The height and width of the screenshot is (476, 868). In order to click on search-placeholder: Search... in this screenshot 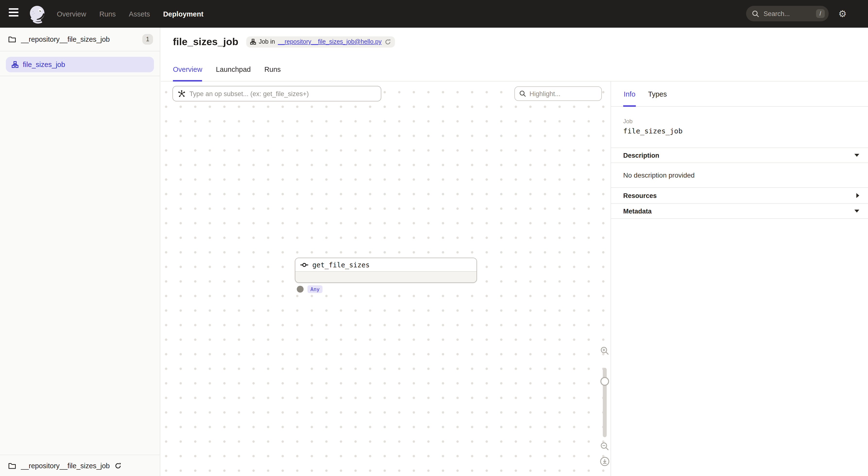, I will do `click(790, 13)`.